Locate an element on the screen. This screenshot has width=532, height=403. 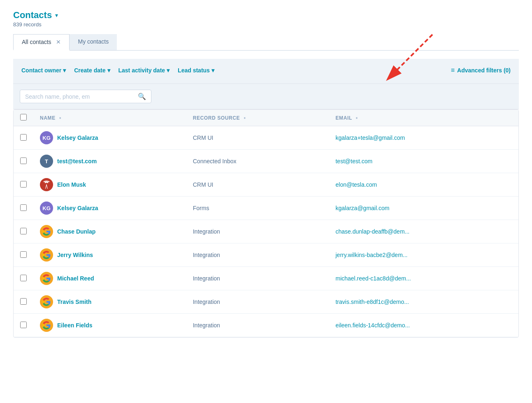
tab-my-label: My contacts is located at coordinates (93, 42).